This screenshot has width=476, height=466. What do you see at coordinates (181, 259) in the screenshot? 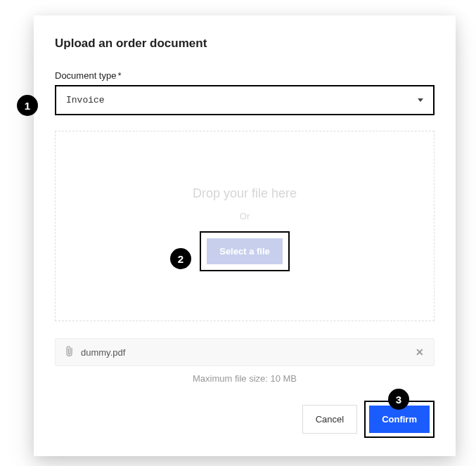
I see `callout-badge-2: 2` at bounding box center [181, 259].